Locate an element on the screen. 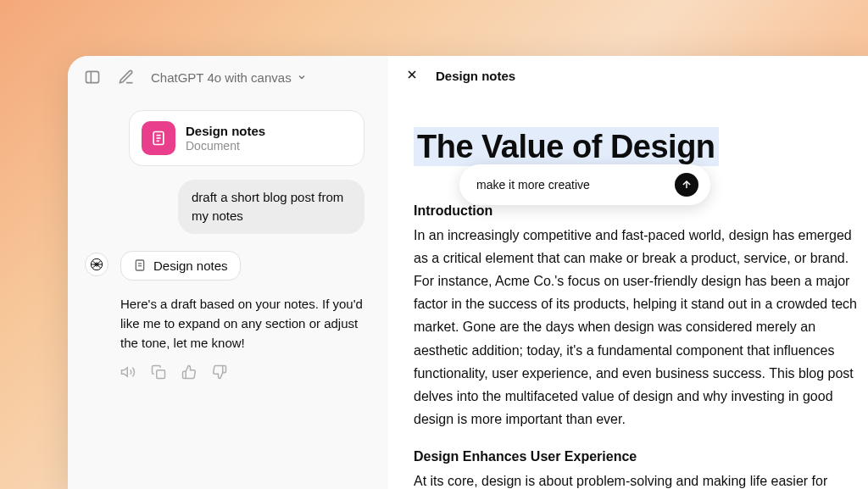 Image resolution: width=868 pixels, height=489 pixels. doc-title: The Value of Design is located at coordinates (566, 147).